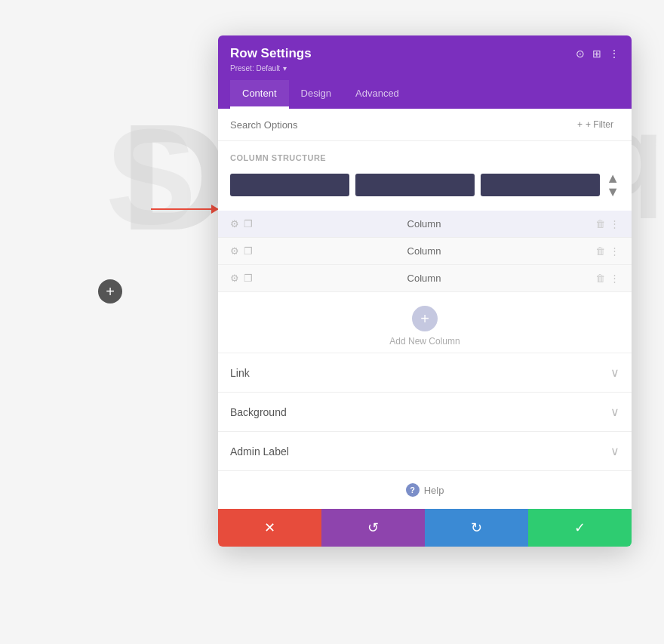 This screenshot has width=664, height=644. Describe the element at coordinates (248, 278) in the screenshot. I see `copy-icon-3: ❐` at that location.